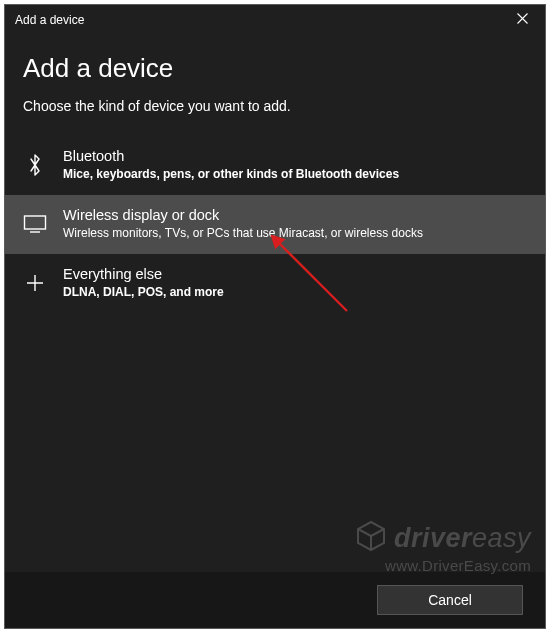 The height and width of the screenshot is (633, 550). Describe the element at coordinates (433, 538) in the screenshot. I see `watermark-word1: driver` at that location.